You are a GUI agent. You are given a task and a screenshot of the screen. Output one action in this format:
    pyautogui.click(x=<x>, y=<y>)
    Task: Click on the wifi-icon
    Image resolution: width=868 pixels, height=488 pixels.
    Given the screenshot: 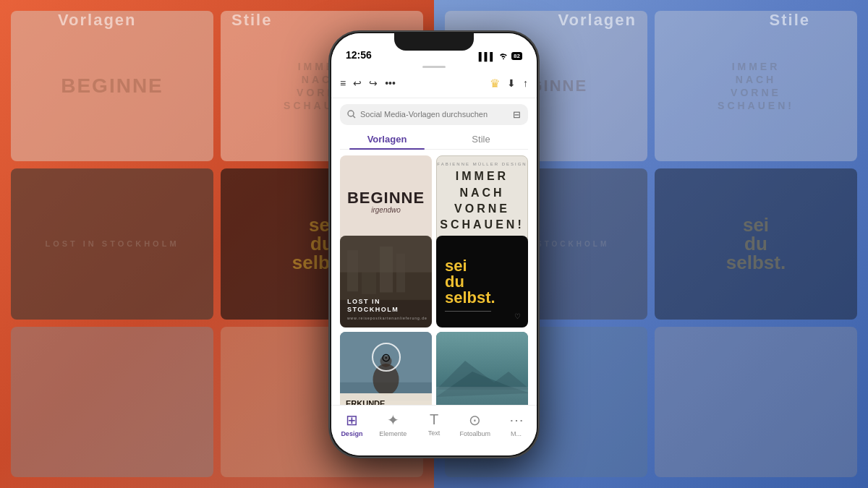 What is the action you would take?
    pyautogui.click(x=503, y=56)
    